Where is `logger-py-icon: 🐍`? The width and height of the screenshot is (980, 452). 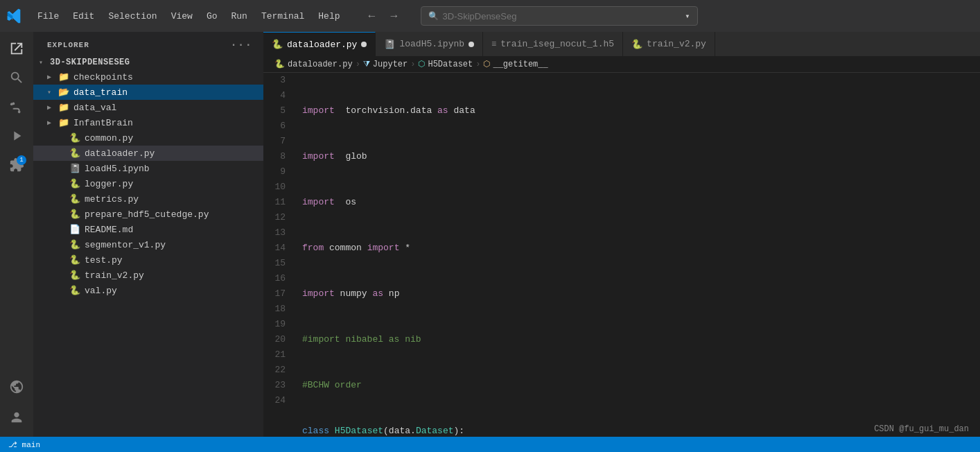
logger-py-icon: 🐍 is located at coordinates (76, 184).